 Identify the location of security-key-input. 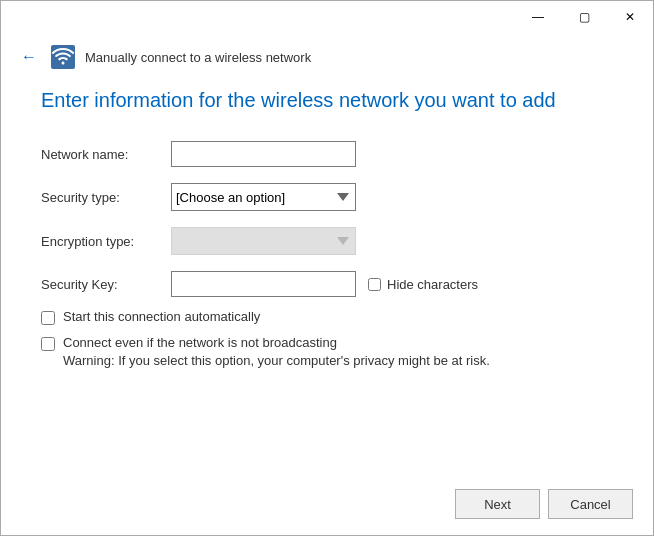
(264, 284).